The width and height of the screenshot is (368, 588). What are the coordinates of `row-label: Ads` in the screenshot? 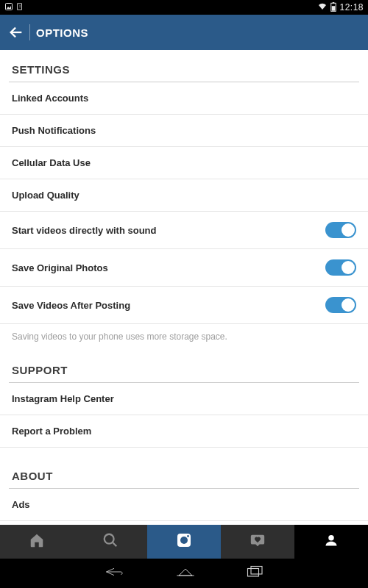 It's located at (21, 504).